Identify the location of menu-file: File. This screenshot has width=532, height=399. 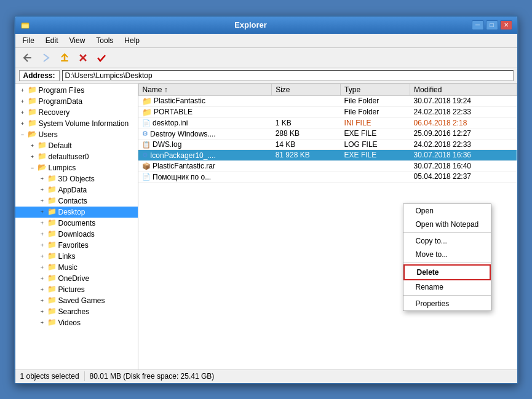
(28, 41).